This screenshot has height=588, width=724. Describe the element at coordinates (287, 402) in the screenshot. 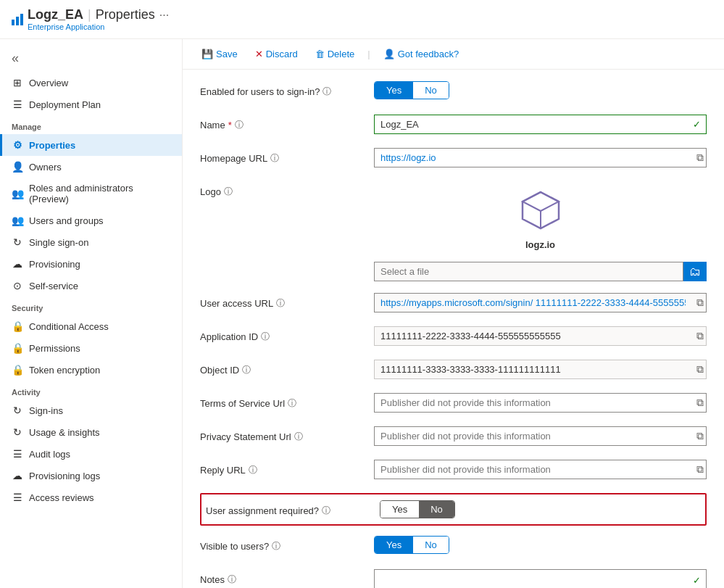

I see `tos-label: Terms of Service Url ⓘ` at that location.